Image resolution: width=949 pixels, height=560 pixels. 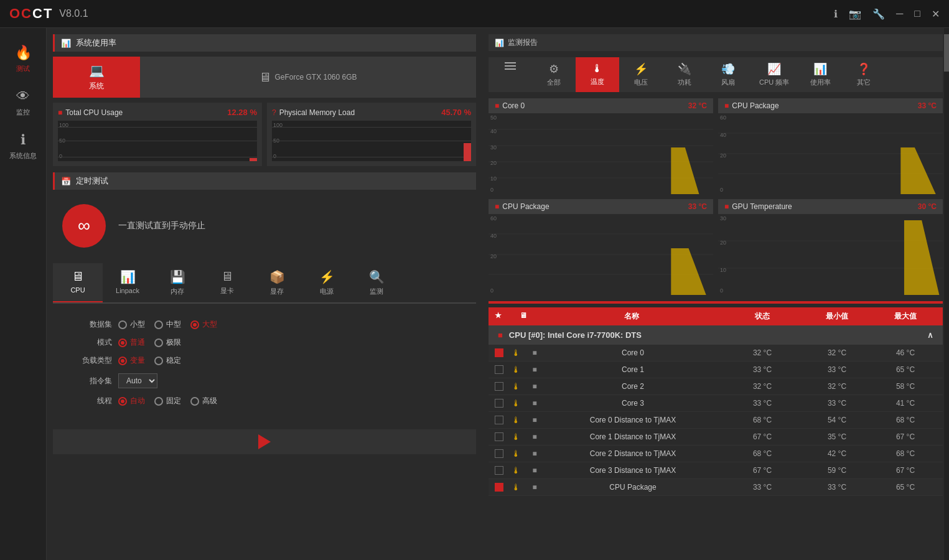 What do you see at coordinates (23, 59) in the screenshot?
I see `sidebar-item-test: 🔥 测试` at bounding box center [23, 59].